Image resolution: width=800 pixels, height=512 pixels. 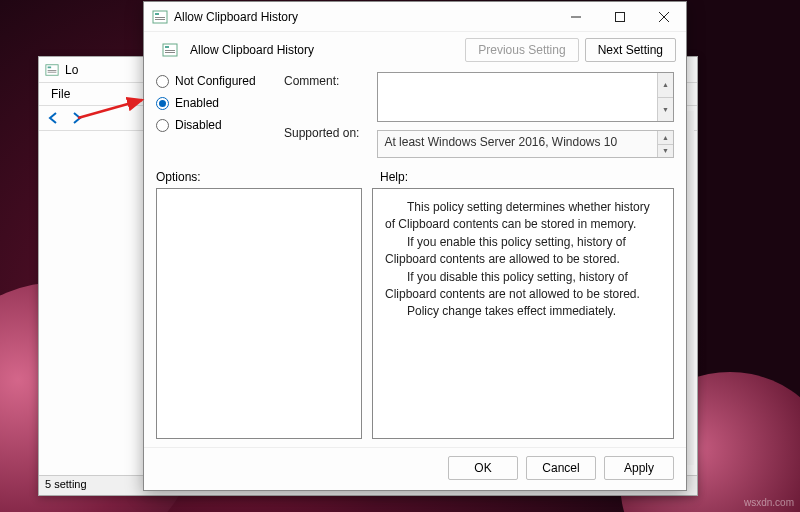 What do you see at coordinates (415, 17) in the screenshot?
I see `titlebar: Allow Clipboard History` at bounding box center [415, 17].